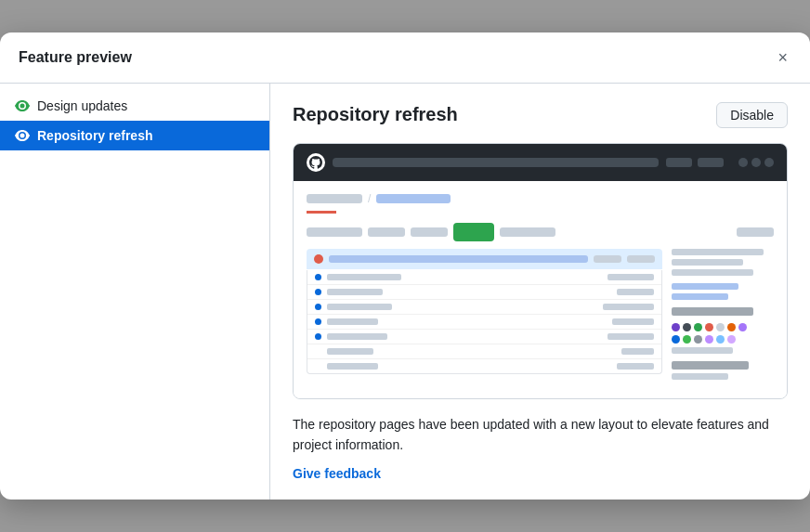 Image resolution: width=810 pixels, height=532 pixels. What do you see at coordinates (496, 162) in the screenshot?
I see `mock-url-bar` at bounding box center [496, 162].